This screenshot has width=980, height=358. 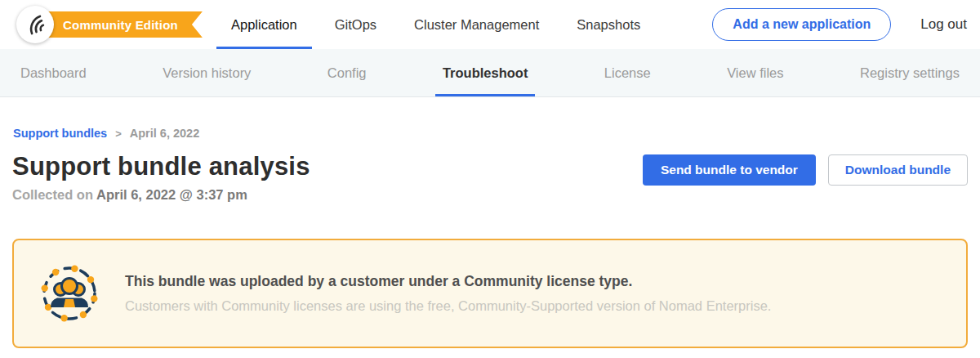 What do you see at coordinates (448, 293) in the screenshot?
I see `notice-text: This bundle was uploaded by a customer u…` at bounding box center [448, 293].